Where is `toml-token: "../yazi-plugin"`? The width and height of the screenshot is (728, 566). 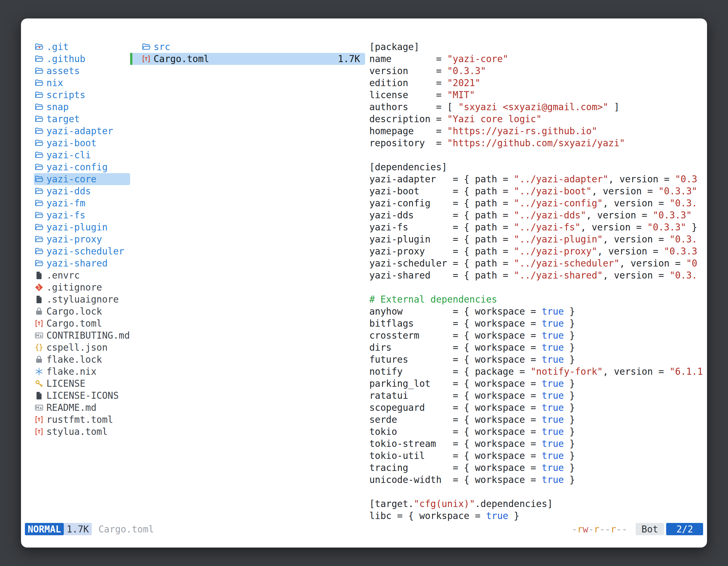
toml-token: "../yazi-plugin" is located at coordinates (559, 239).